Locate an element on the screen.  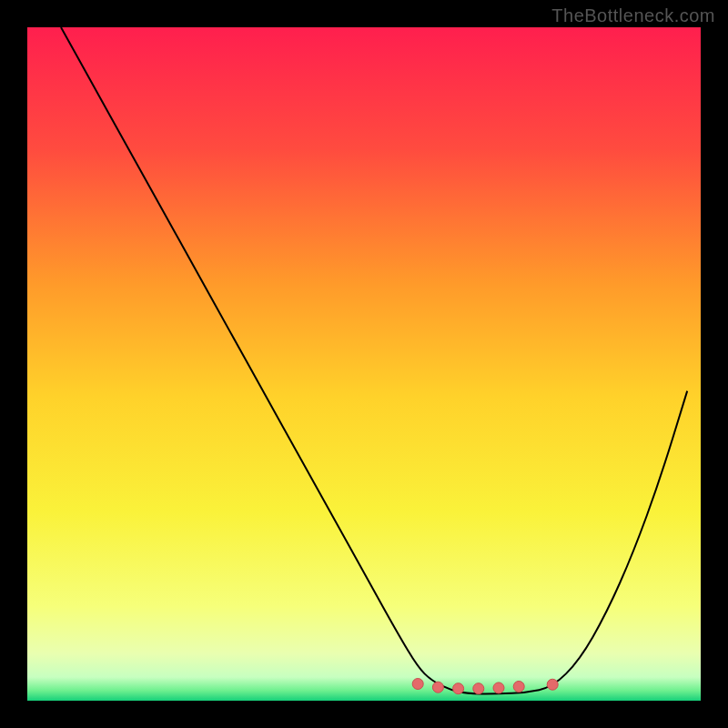
attribution-text: TheBottleneck.com is located at coordinates (633, 16).